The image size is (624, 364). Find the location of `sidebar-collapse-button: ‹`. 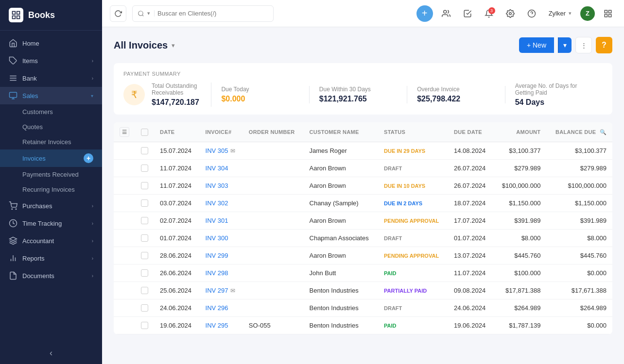

sidebar-collapse-button: ‹ is located at coordinates (51, 353).